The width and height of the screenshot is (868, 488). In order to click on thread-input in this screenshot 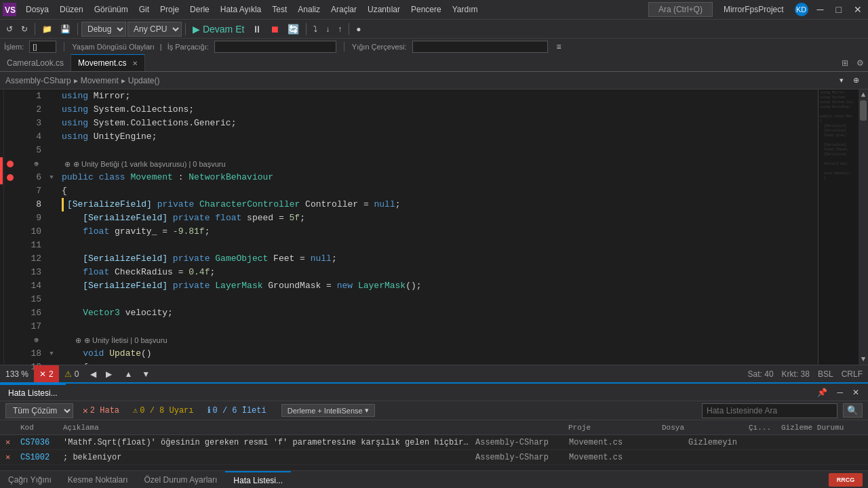, I will do `click(275, 47)`.